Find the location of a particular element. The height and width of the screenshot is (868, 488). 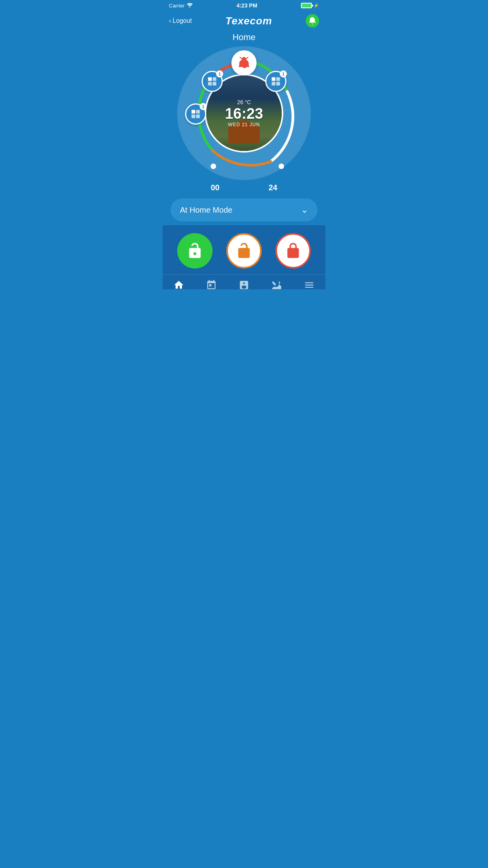

left-dot-indicator is located at coordinates (213, 166).